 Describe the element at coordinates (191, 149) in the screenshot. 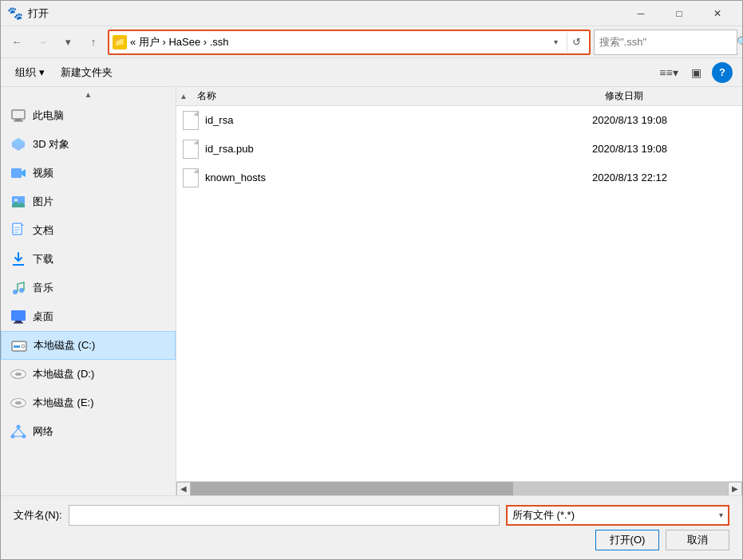

I see `file-icon-id-rsa-pub` at that location.